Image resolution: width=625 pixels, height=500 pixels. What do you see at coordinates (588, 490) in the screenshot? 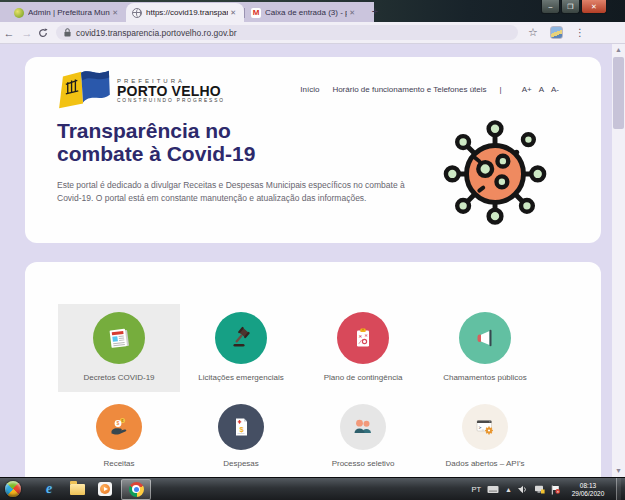
I see `taskbar-clock: 08:13 29/06/2020` at bounding box center [588, 490].